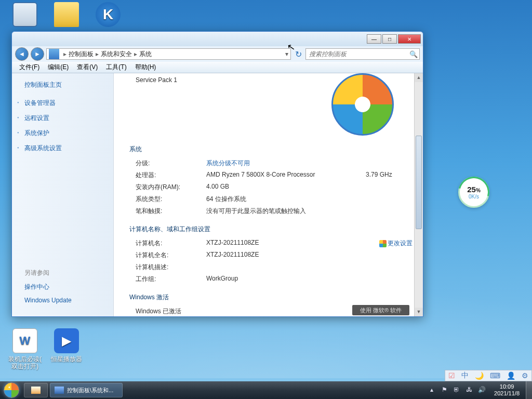 The height and width of the screenshot is (399, 532). I want to click on icon-label: 装机后必读( 双击打开), so click(25, 363).